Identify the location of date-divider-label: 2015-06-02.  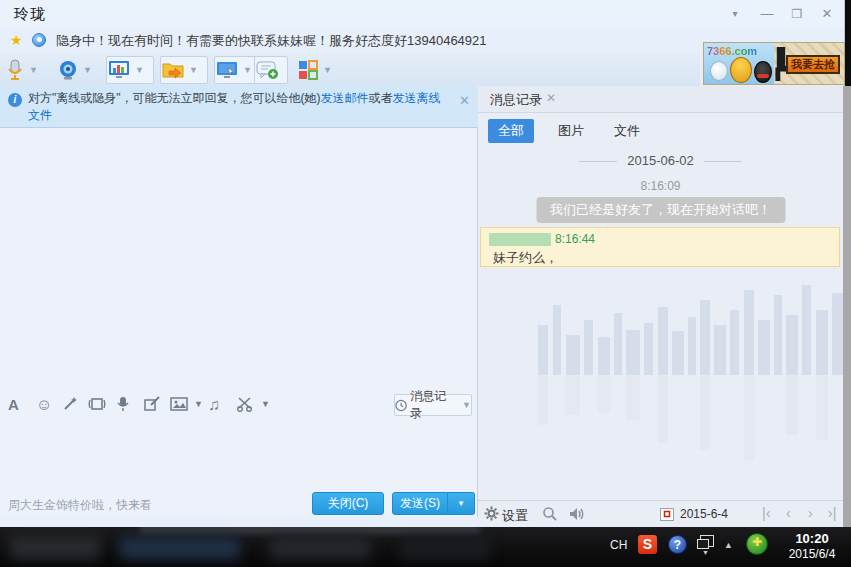
(660, 160).